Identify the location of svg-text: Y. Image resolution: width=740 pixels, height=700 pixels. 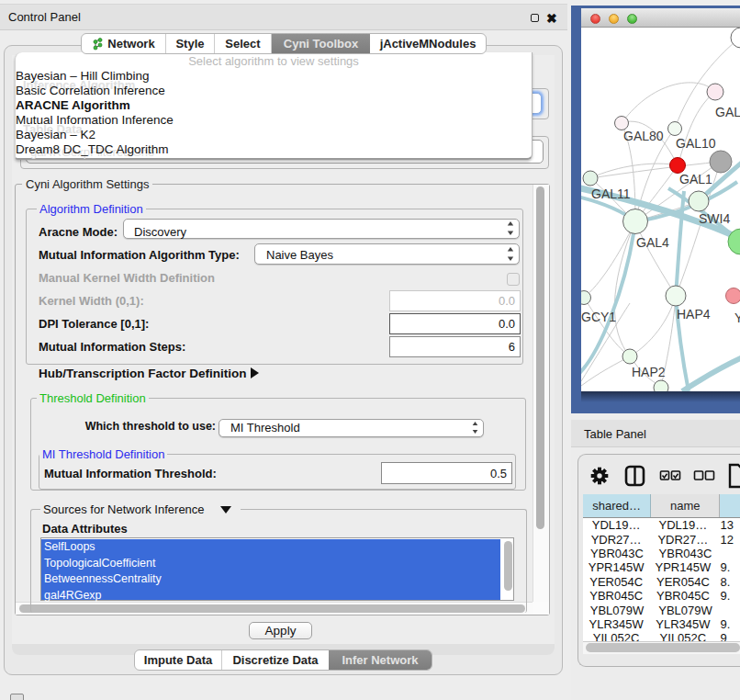
(737, 318).